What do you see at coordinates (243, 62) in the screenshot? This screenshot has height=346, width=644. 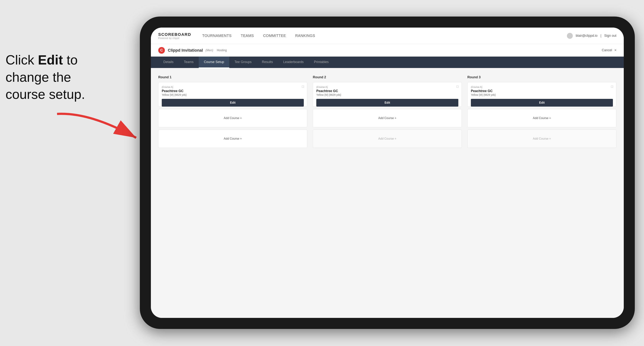 I see `tab-tee-groups: Tee Groups` at bounding box center [243, 62].